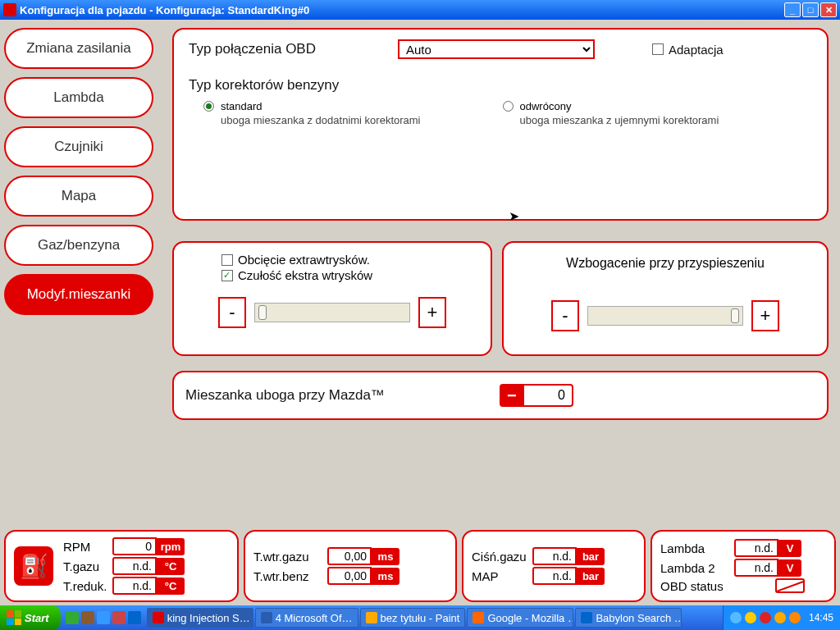 Image resolution: width=840 pixels, height=630 pixels. I want to click on correctors-label: Typ korektorów benzyny, so click(264, 85).